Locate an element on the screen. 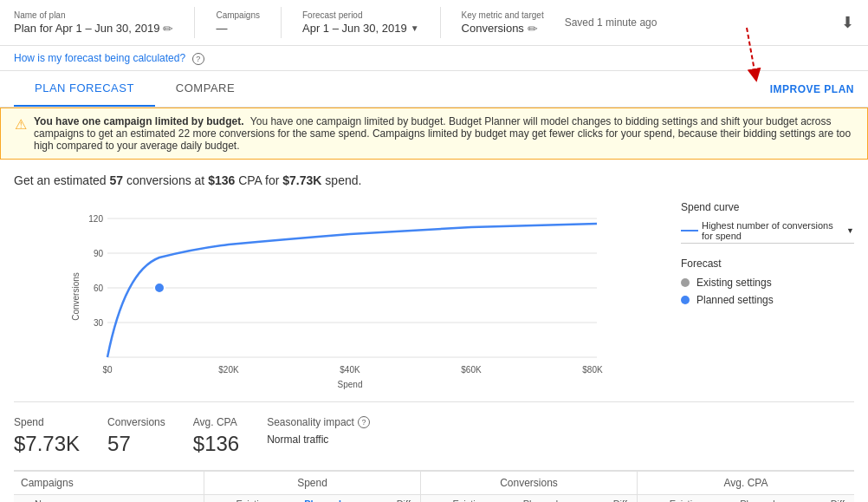 The width and height of the screenshot is (868, 502). campaigns-group-header: Campaigns is located at coordinates (109, 483).